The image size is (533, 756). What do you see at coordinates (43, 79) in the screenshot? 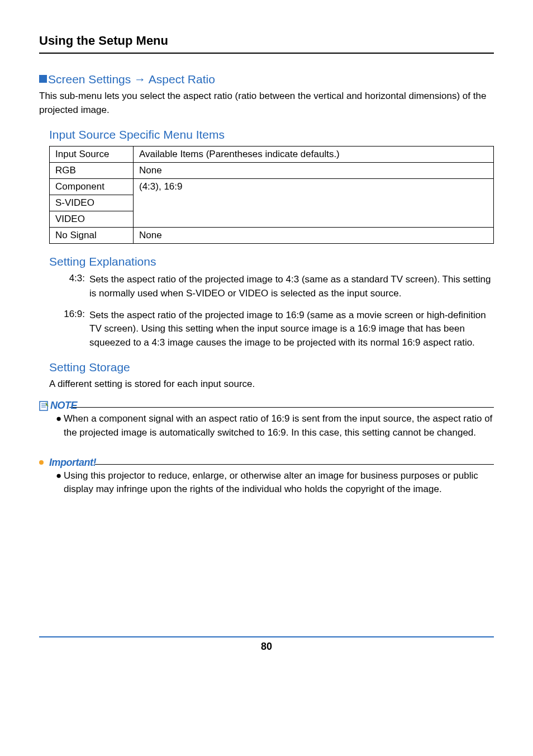
I see `square-bullet-icon` at bounding box center [43, 79].